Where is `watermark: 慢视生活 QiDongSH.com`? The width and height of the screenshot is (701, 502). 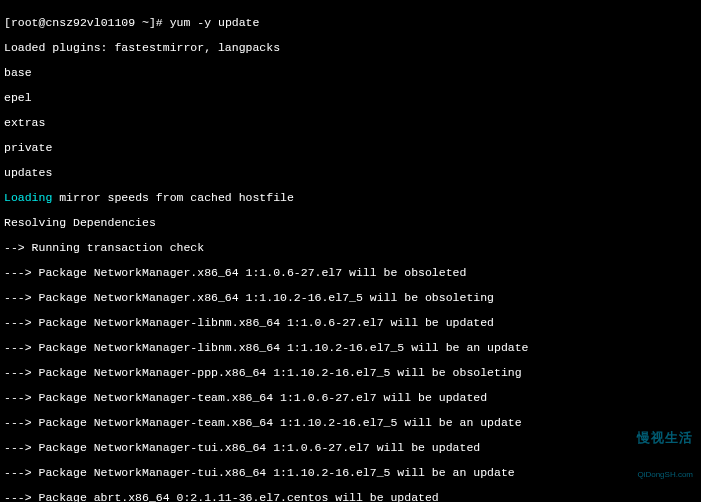 watermark: 慢视生活 QiDongSH.com is located at coordinates (665, 451).